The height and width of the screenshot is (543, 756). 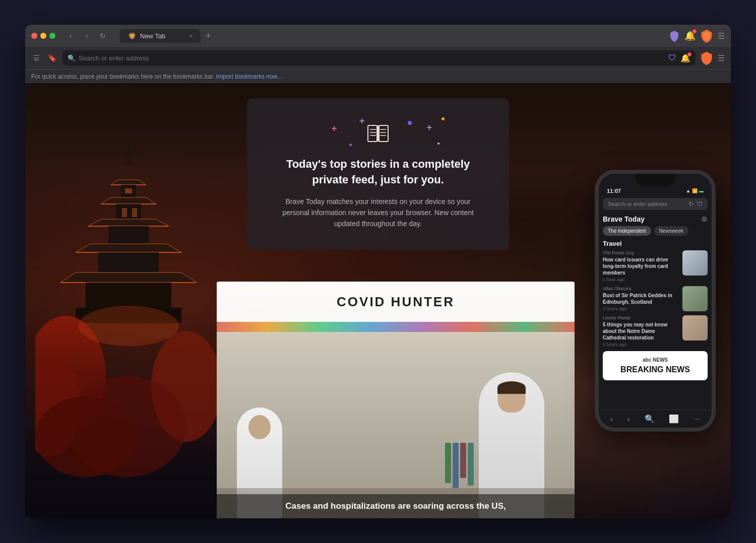 I want to click on minimize-button, so click(x=43, y=36).